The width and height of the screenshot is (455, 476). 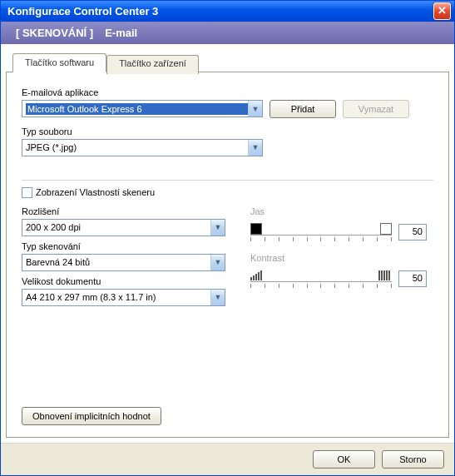 I want to click on resolution-value: 200 x 200 dpi, so click(x=118, y=227).